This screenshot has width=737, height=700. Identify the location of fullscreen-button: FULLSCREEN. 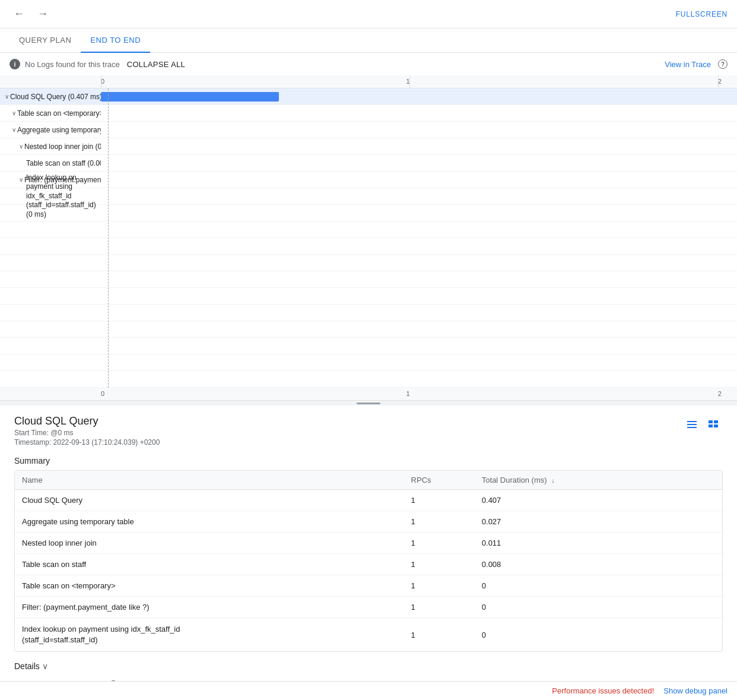
(701, 14).